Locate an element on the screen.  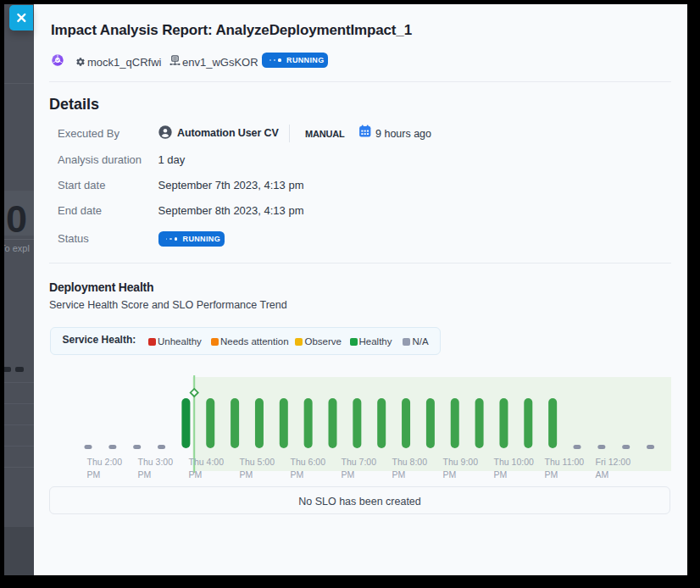
svg-text: Thu 6:00 is located at coordinates (308, 462).